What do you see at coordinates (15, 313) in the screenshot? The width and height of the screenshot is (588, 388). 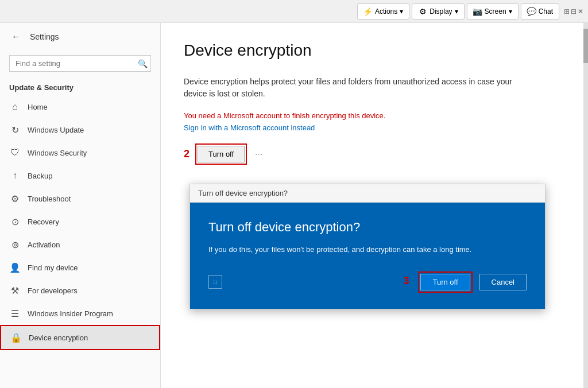 I see `windows-insider-icon: ☰` at bounding box center [15, 313].